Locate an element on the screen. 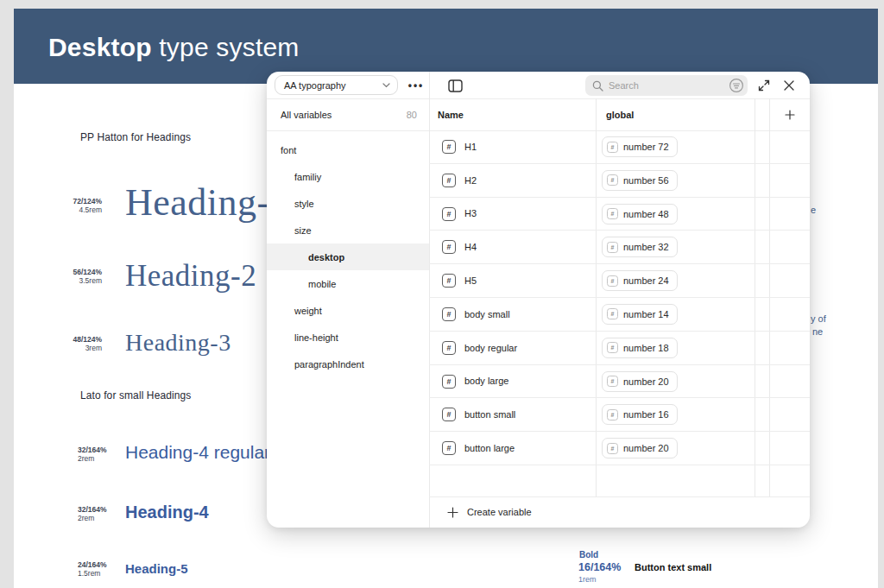 Image resolution: width=884 pixels, height=588 pixels. variable-name: H5 is located at coordinates (470, 281).